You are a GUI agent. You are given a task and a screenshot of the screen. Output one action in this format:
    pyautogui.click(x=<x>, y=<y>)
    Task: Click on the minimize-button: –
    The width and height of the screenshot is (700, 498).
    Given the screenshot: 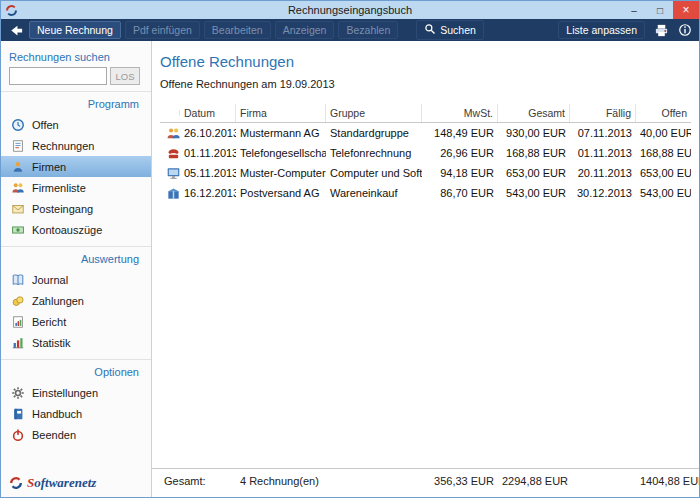 What is the action you would take?
    pyautogui.click(x=634, y=10)
    